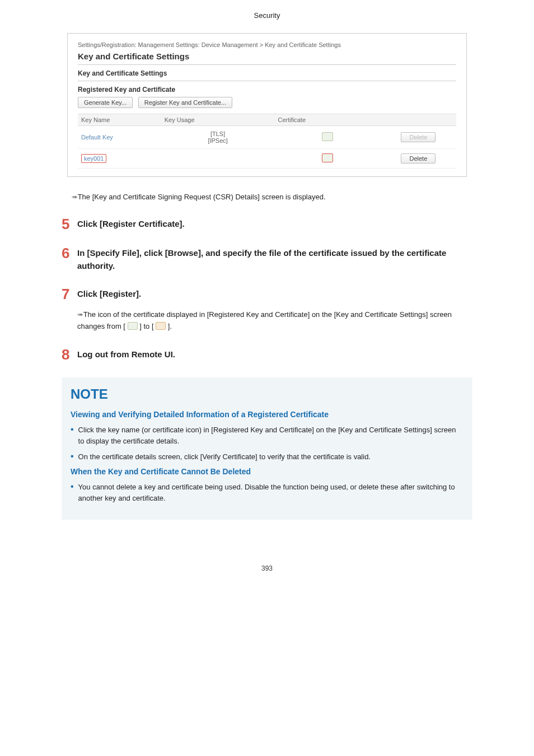 The width and height of the screenshot is (534, 756). What do you see at coordinates (185, 102) in the screenshot?
I see `register-key-cert-button: Register Key and Certificate...` at bounding box center [185, 102].